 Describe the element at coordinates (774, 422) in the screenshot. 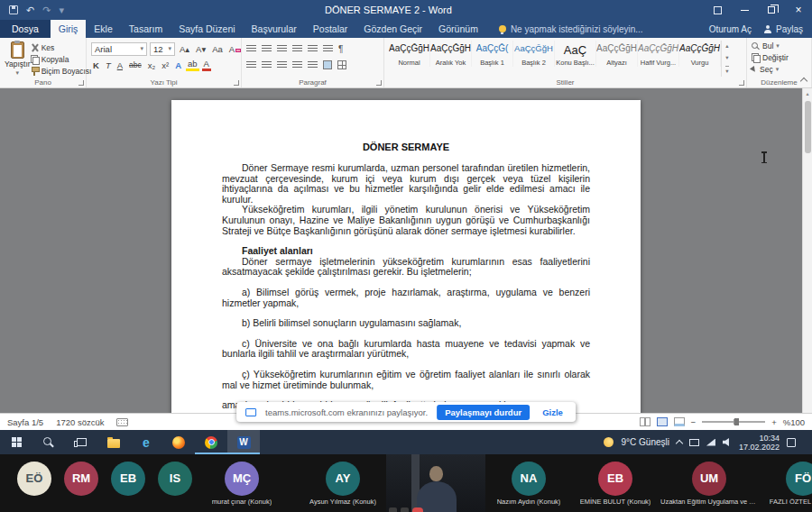

I see `zoom-in-button: +` at that location.